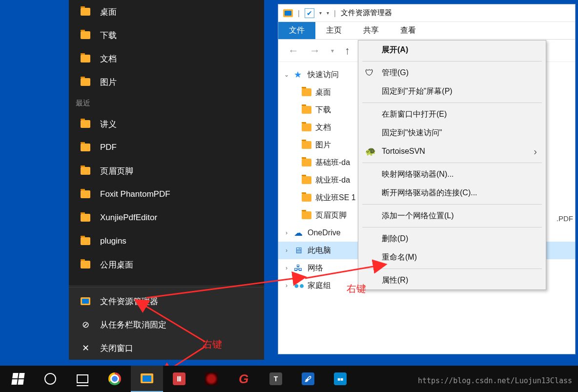 The image size is (578, 392). What do you see at coordinates (348, 51) in the screenshot?
I see `nav-up-icon: ↑` at bounding box center [348, 51].